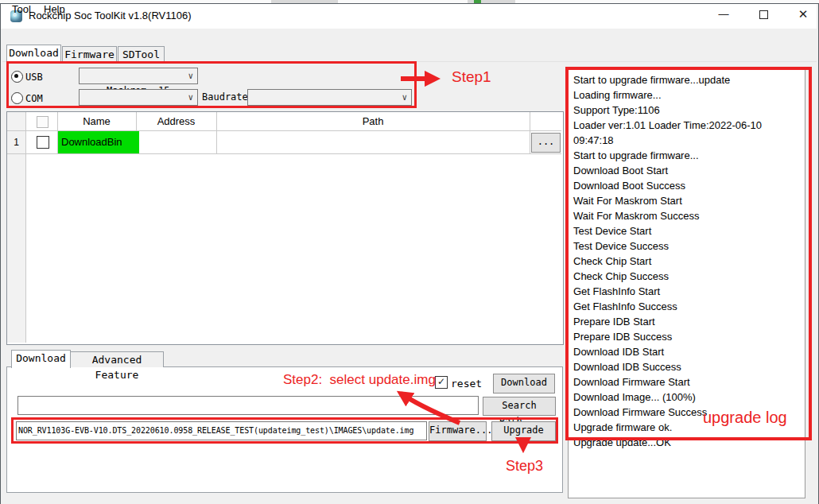 The width and height of the screenshot is (819, 504). I want to click on tab-download: Download, so click(33, 53).